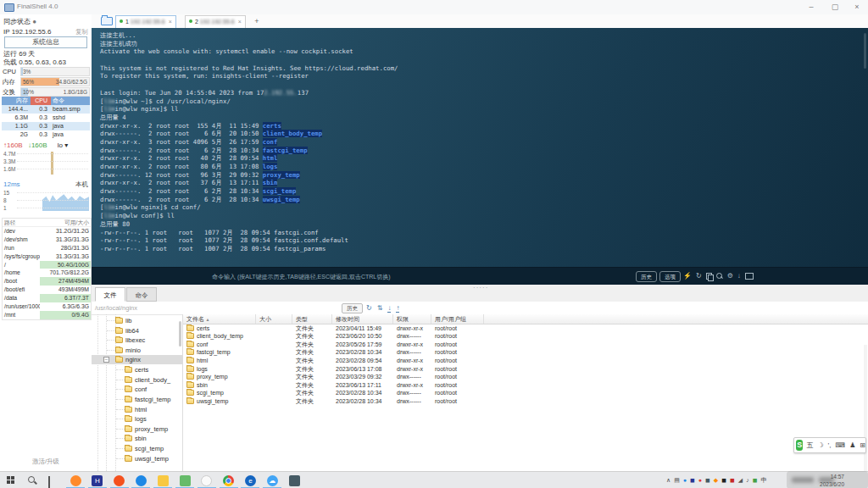 Image resolution: width=868 pixels, height=488 pixels. Describe the element at coordinates (137, 369) in the screenshot. I see `tree-item-certs: certs` at that location.